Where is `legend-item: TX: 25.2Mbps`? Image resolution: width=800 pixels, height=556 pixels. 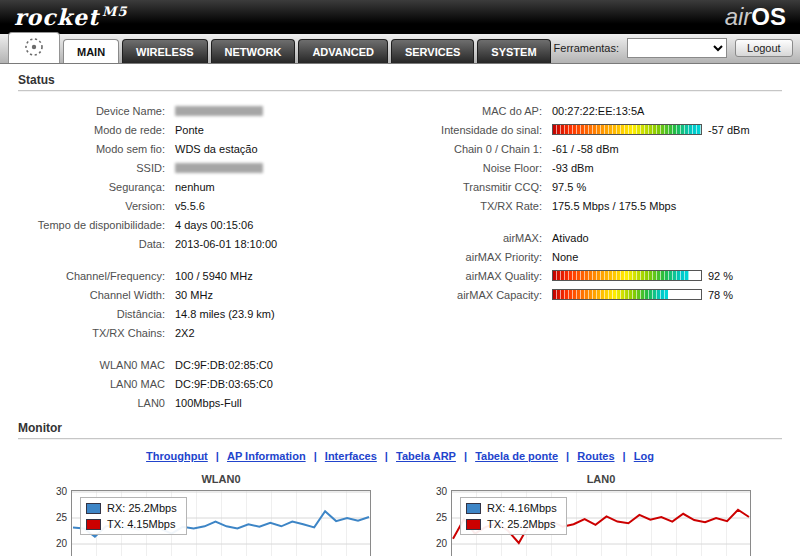
legend-item: TX: 25.2Mbps is located at coordinates (512, 524).